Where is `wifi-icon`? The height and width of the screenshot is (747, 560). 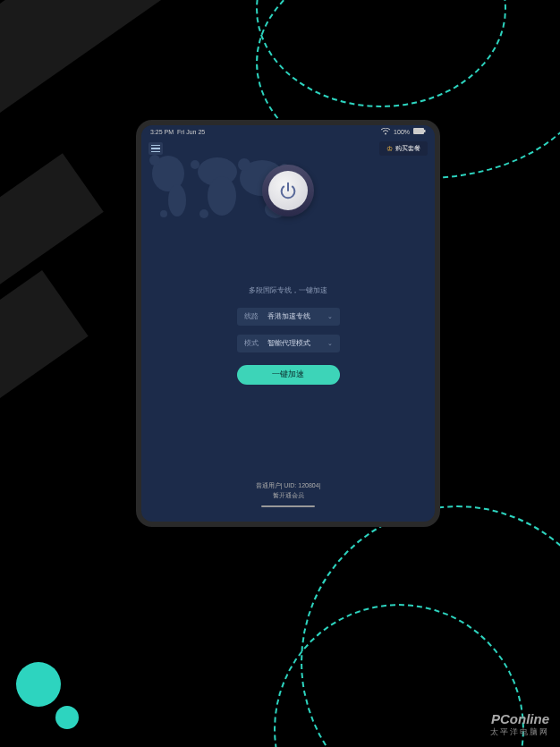
wifi-icon is located at coordinates (386, 132).